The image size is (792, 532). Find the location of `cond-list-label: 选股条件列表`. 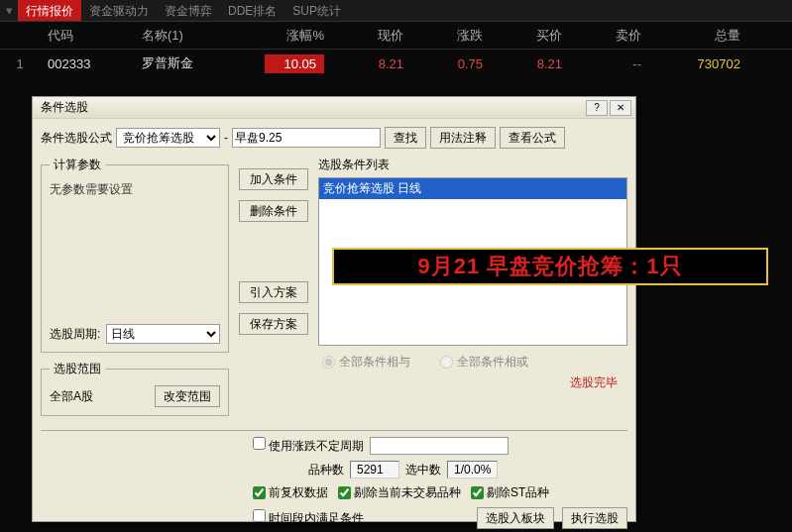

cond-list-label: 选股条件列表 is located at coordinates (473, 164).